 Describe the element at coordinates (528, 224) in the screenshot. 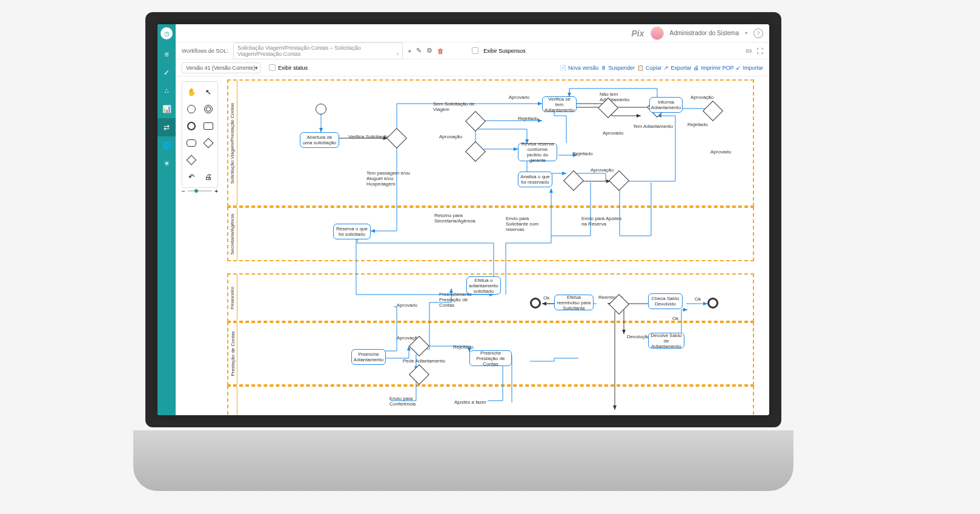

I see `label-envio-solic: Envio para Solicitante com reservas` at that location.